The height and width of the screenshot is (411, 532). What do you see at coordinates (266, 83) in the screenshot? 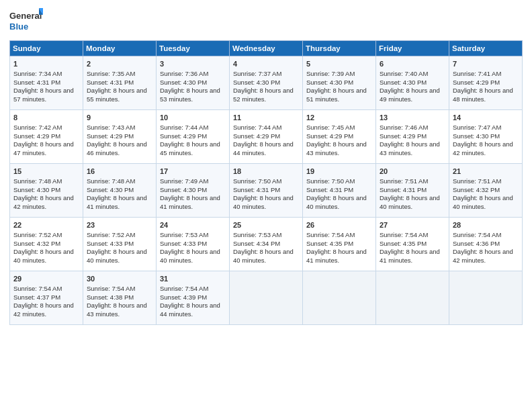
I see `calendar-cell: 4Sunrise: 7:37 AMSunset: 4:30 PMDaylight…` at bounding box center [266, 83].